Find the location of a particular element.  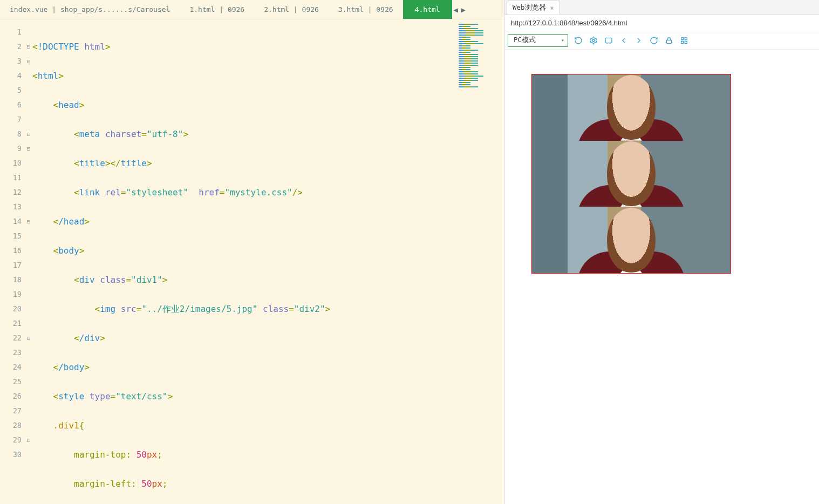

line-number: 13 is located at coordinates (12, 207).